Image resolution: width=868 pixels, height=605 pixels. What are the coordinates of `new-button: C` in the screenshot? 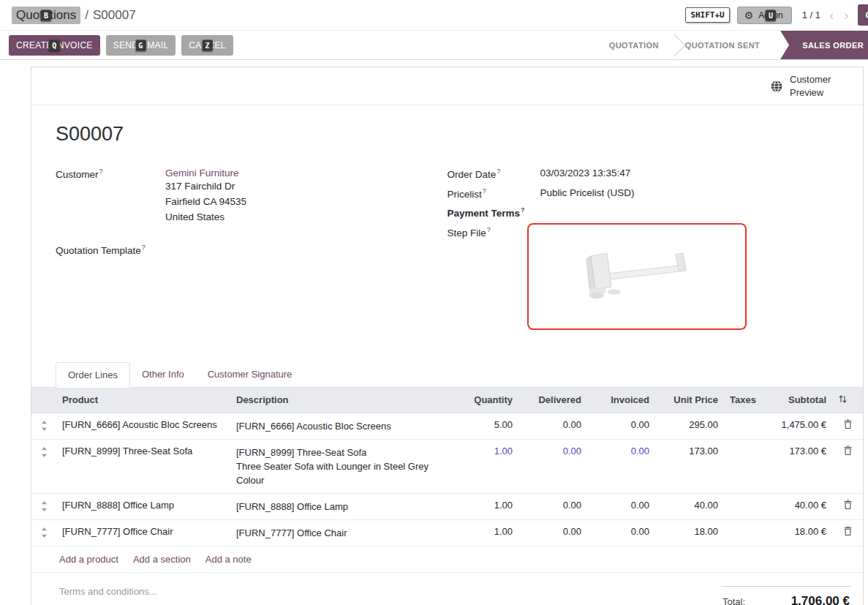 It's located at (863, 15).